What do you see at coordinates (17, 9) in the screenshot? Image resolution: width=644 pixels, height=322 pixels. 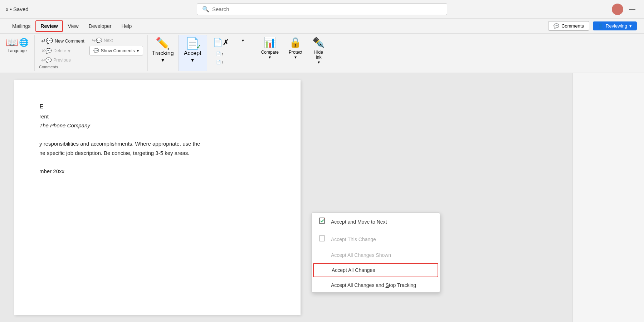 I see `document-title: x • Saved` at bounding box center [17, 9].